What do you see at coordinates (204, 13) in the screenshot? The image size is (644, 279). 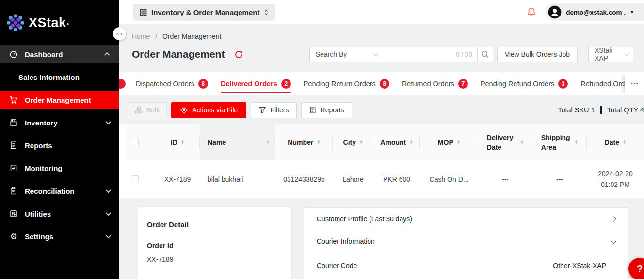 I see `app-switcher-button: Inventory & Order Management` at bounding box center [204, 13].